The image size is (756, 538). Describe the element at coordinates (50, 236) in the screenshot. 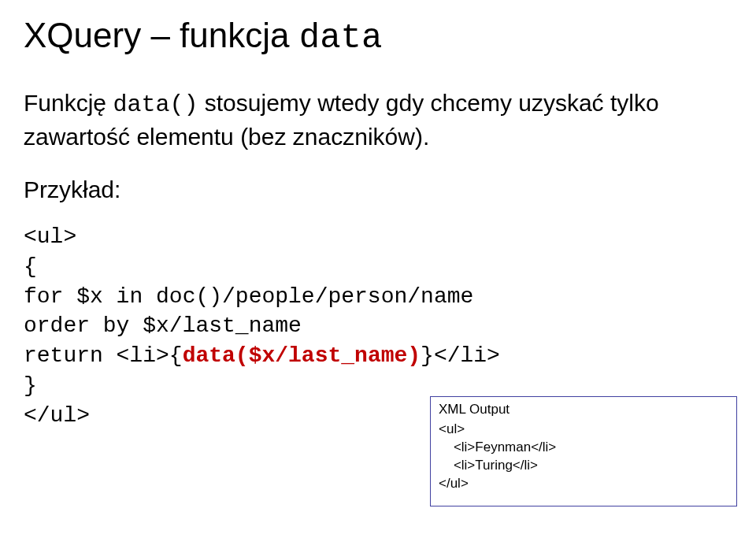

I see `code-line-1: <ul>` at that location.